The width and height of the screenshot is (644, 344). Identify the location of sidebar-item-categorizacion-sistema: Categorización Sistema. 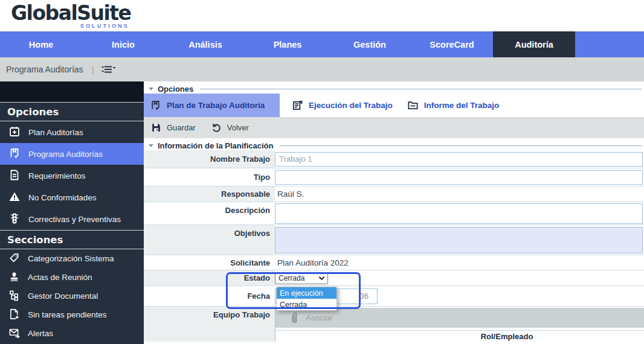
(72, 258).